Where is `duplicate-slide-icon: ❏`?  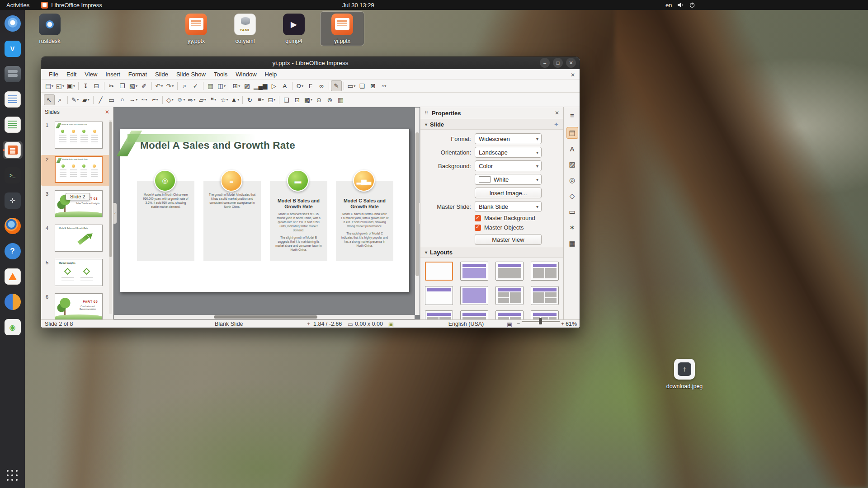
duplicate-slide-icon: ❏ is located at coordinates (362, 86).